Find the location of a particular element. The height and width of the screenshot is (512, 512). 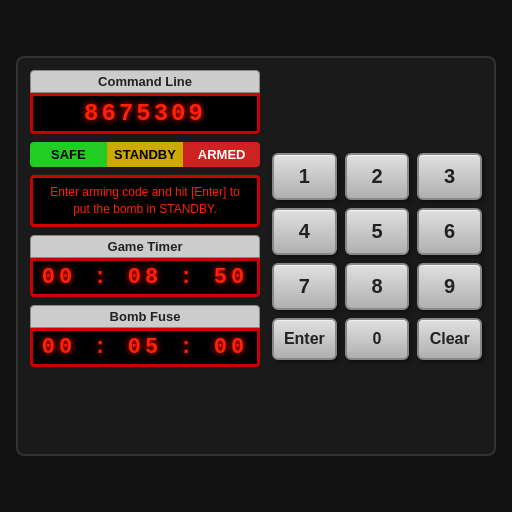

key-2: 2 is located at coordinates (378, 176).